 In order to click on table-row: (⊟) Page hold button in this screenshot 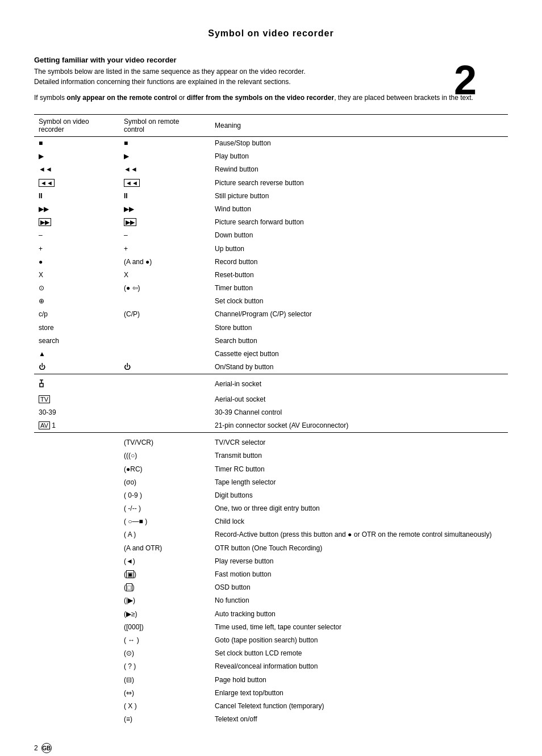, I will do `click(271, 680)`.